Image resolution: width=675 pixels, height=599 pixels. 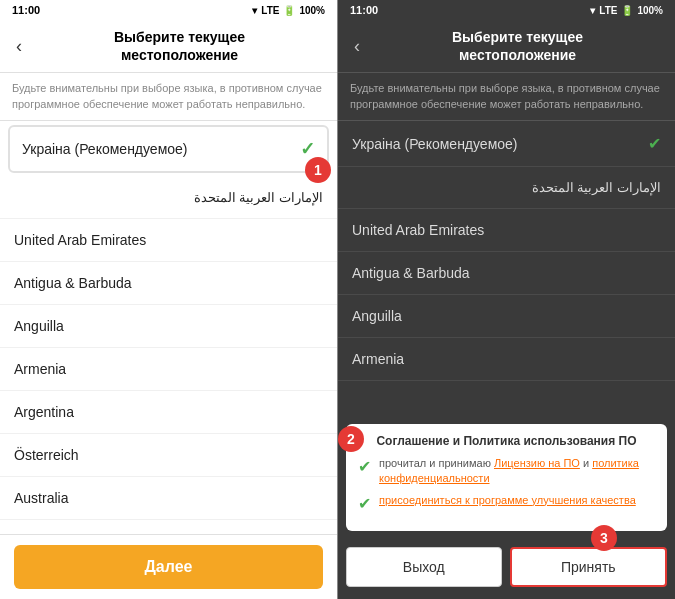 What do you see at coordinates (351, 439) in the screenshot?
I see `circle-2: 2` at bounding box center [351, 439].